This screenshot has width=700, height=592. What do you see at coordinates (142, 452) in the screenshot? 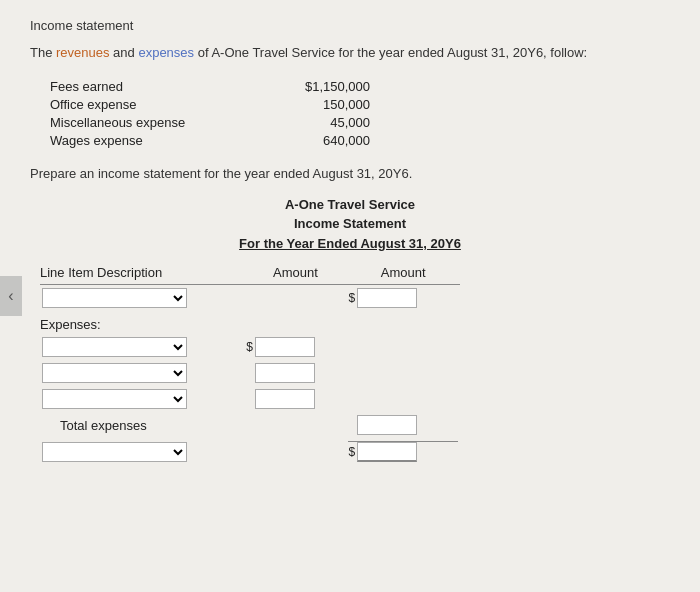
I see `net-income-select-cell` at bounding box center [142, 452].